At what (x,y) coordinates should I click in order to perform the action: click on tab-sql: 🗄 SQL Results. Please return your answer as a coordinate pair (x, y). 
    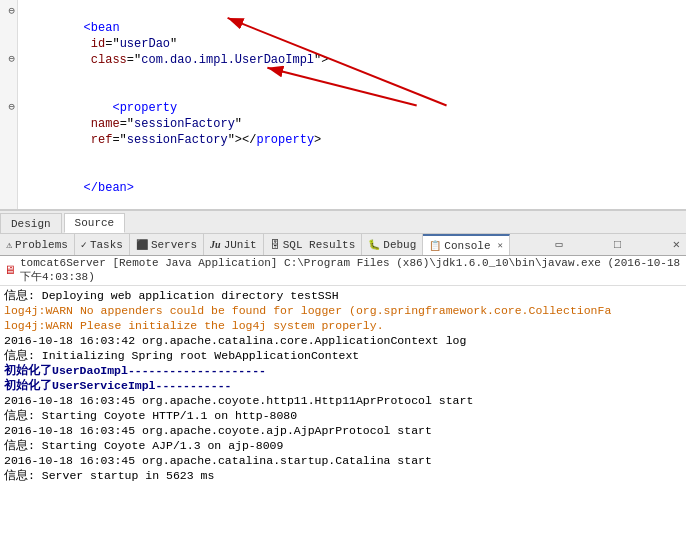
    Looking at the image, I should click on (314, 244).